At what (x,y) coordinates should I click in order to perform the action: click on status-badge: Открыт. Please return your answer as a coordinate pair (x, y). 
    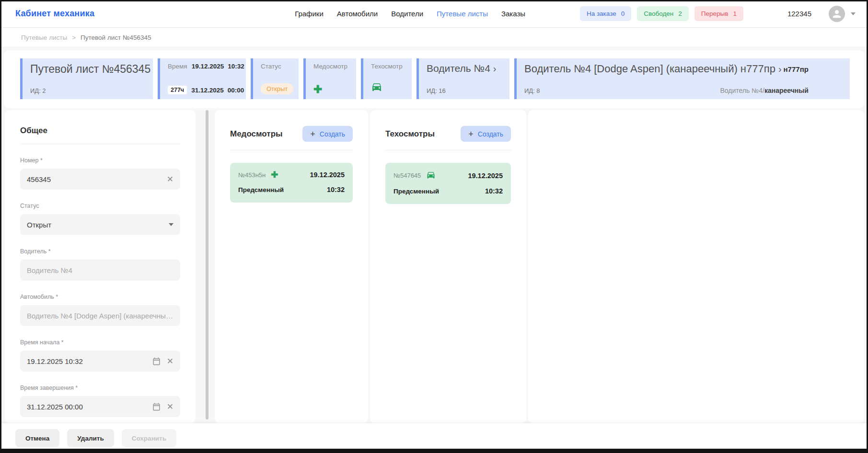
    Looking at the image, I should click on (277, 89).